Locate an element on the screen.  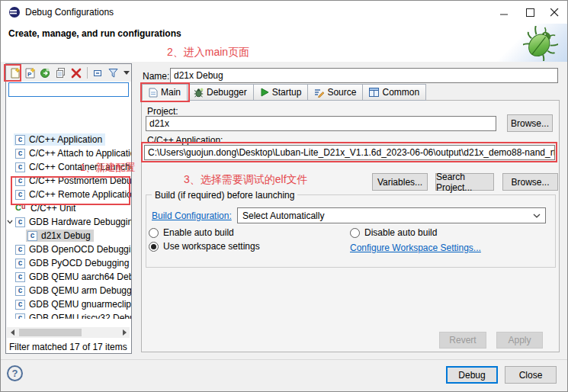
new-launch-configuration-prototype-icon: P is located at coordinates (30, 73).